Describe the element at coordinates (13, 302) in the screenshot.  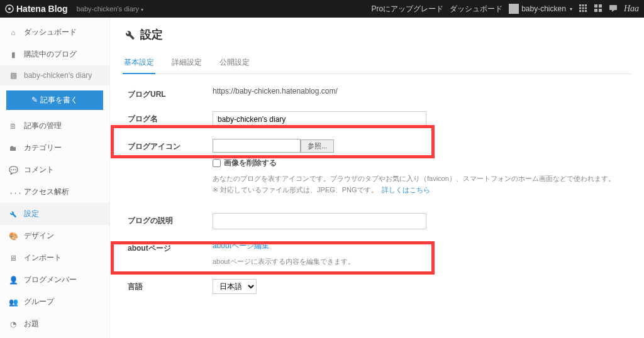
I see `group-icon: 👥` at that location.